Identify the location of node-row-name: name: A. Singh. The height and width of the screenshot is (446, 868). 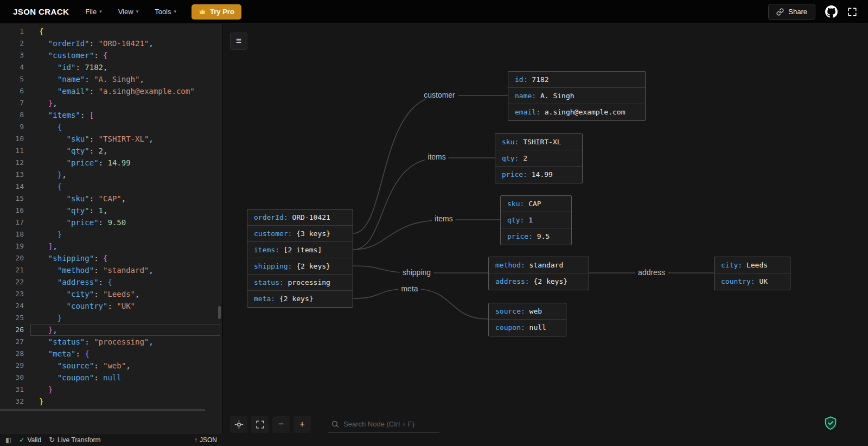
(577, 96).